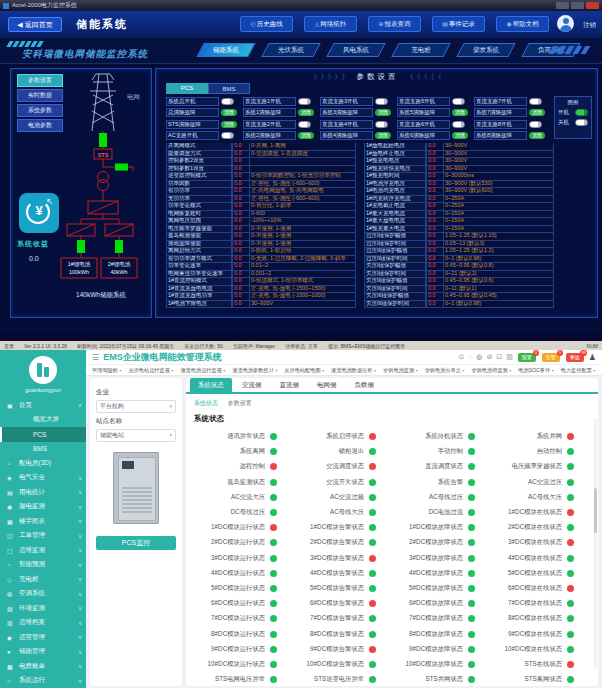  What do you see at coordinates (43, 478) in the screenshot?
I see `sidebar-item: ◈ 电气安全 ∨` at bounding box center [43, 478].